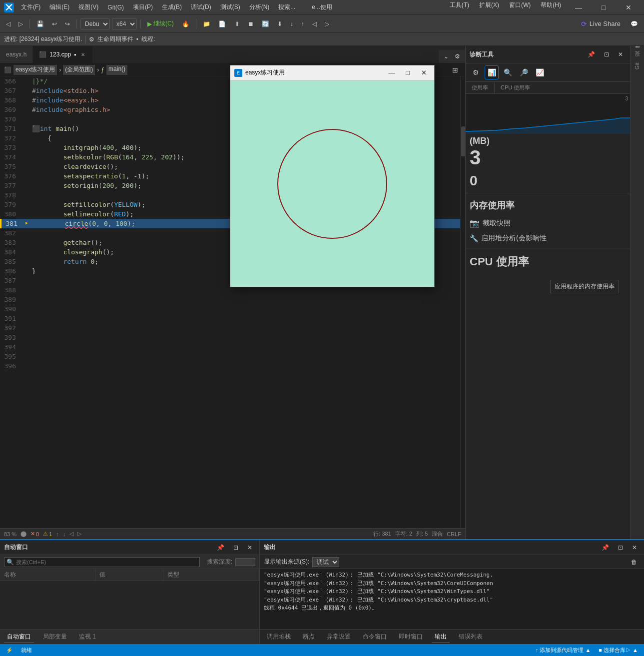 Image resolution: width=644 pixels, height=656 pixels. Describe the element at coordinates (621, 548) in the screenshot. I see `output-expand-btn: ⊡` at that location.